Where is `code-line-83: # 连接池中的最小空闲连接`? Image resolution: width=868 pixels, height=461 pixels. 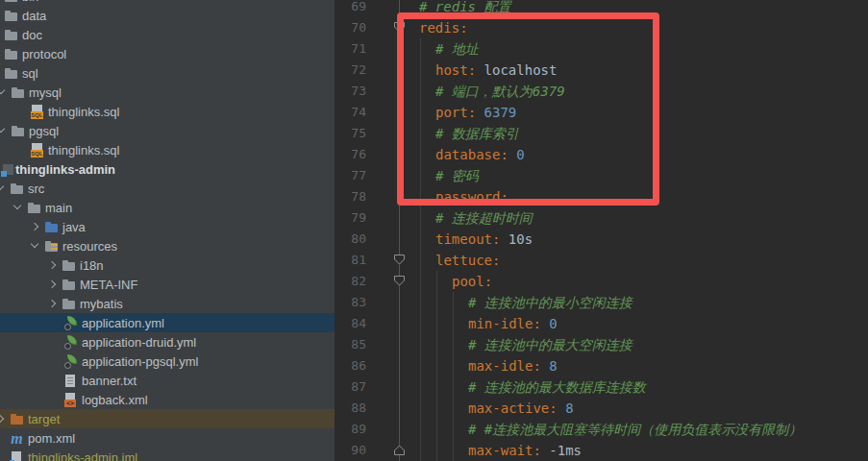
code-line-83: # 连接池中的最小空闲连接 is located at coordinates (550, 303).